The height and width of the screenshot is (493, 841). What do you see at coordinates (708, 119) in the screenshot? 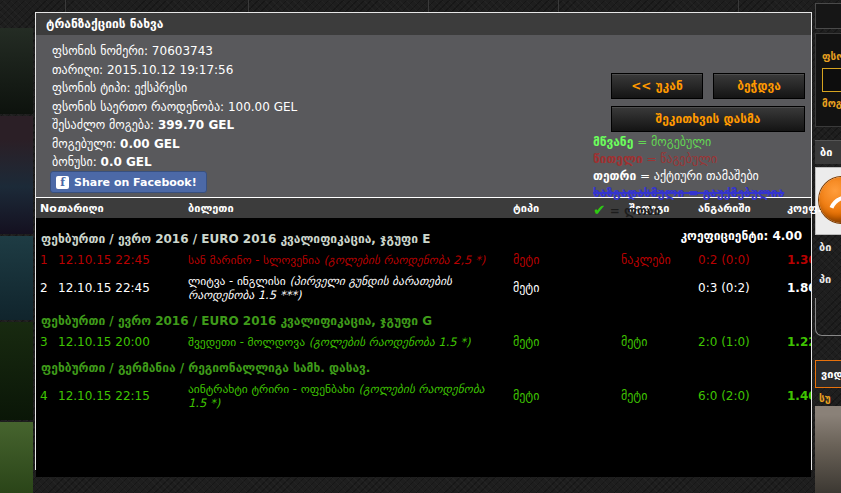
I see `ask-question-button: შეკითხვის დასმა` at bounding box center [708, 119].